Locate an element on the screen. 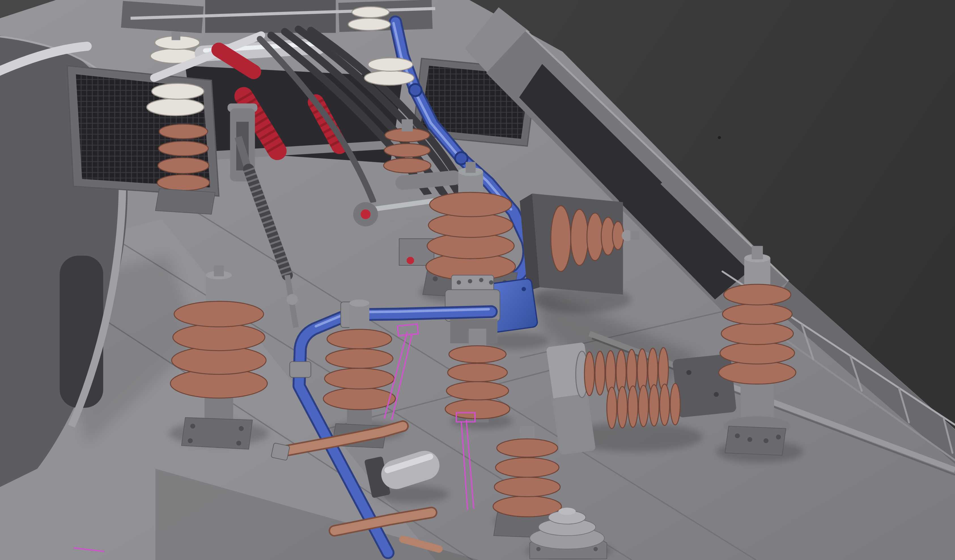  insulator-right is located at coordinates (757, 334).